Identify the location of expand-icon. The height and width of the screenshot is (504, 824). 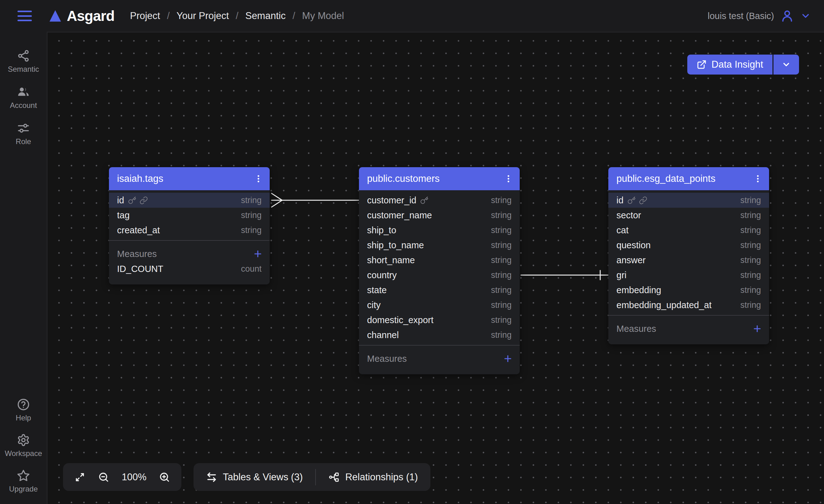
(80, 477).